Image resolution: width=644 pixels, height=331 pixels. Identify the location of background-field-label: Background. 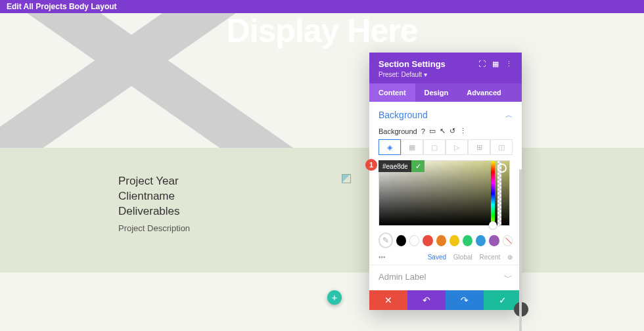
(398, 131).